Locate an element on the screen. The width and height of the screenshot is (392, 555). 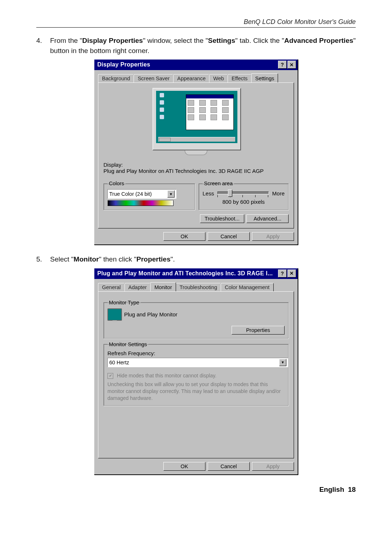
screenarea-legend: Screen area is located at coordinates (219, 183).